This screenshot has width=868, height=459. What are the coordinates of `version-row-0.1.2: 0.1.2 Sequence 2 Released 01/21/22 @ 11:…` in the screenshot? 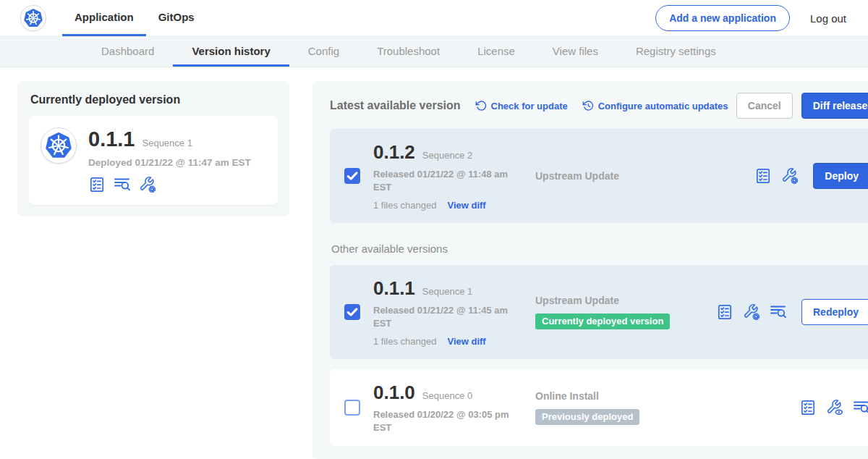 It's located at (599, 176).